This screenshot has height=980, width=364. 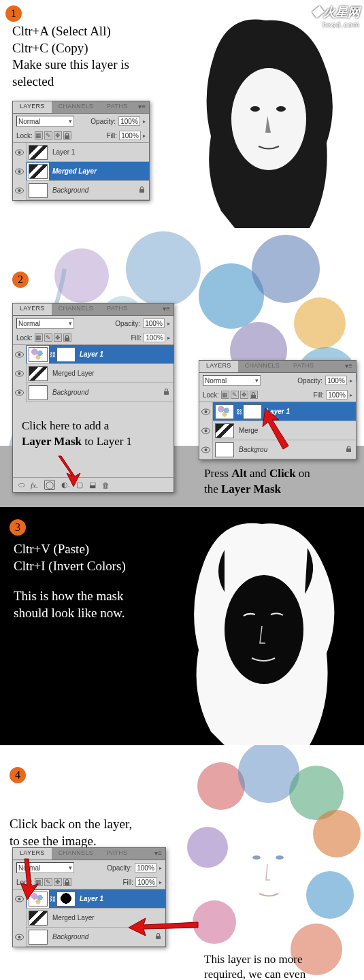 What do you see at coordinates (93, 355) in the screenshot?
I see `layer-row-selected: ⛓ Layer 1` at bounding box center [93, 355].